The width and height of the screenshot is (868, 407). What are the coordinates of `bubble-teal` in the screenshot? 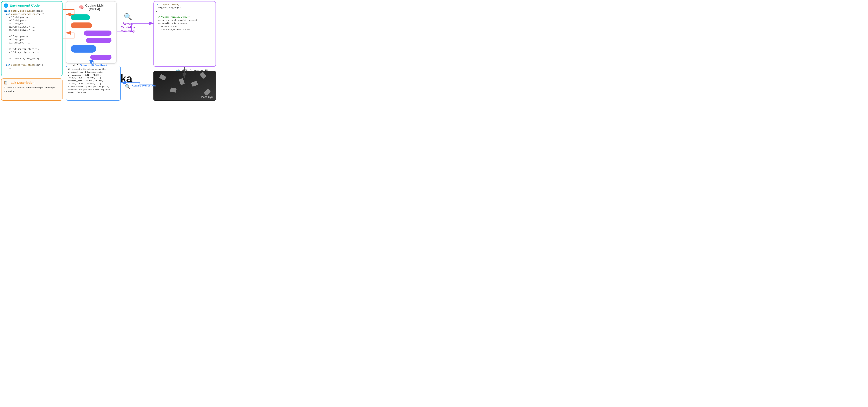 It's located at (80, 18).